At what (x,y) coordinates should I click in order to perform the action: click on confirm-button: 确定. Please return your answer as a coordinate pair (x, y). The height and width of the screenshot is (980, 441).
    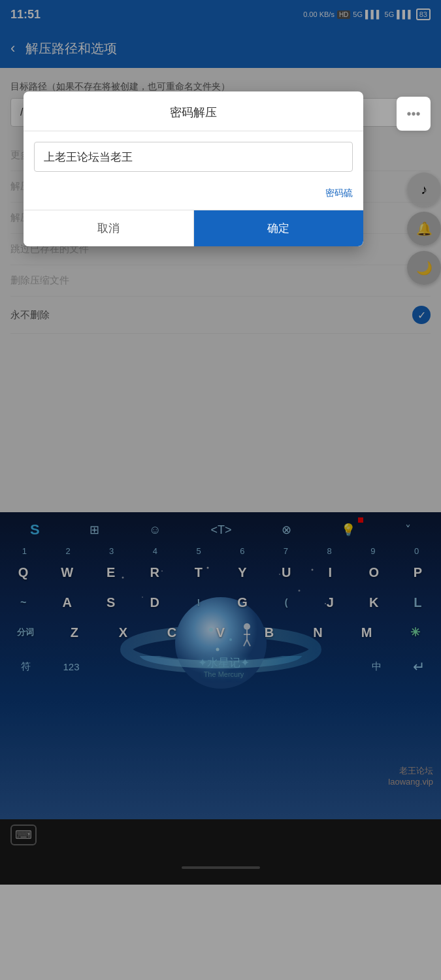
    Looking at the image, I should click on (279, 229).